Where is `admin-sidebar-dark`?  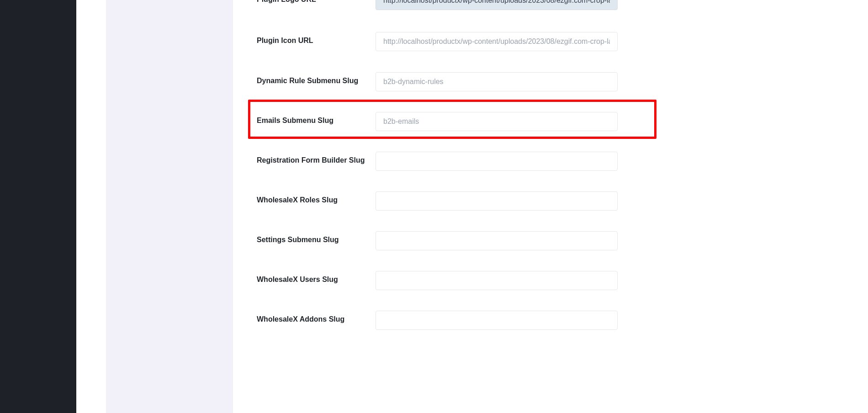 admin-sidebar-dark is located at coordinates (38, 206).